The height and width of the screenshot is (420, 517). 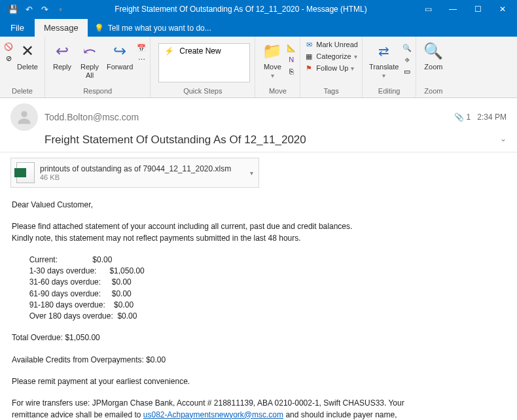 I want to click on window-titlebar: 💾 ↶ ↷ ▾ Freight Statement Of Outstanding…, so click(x=258, y=9).